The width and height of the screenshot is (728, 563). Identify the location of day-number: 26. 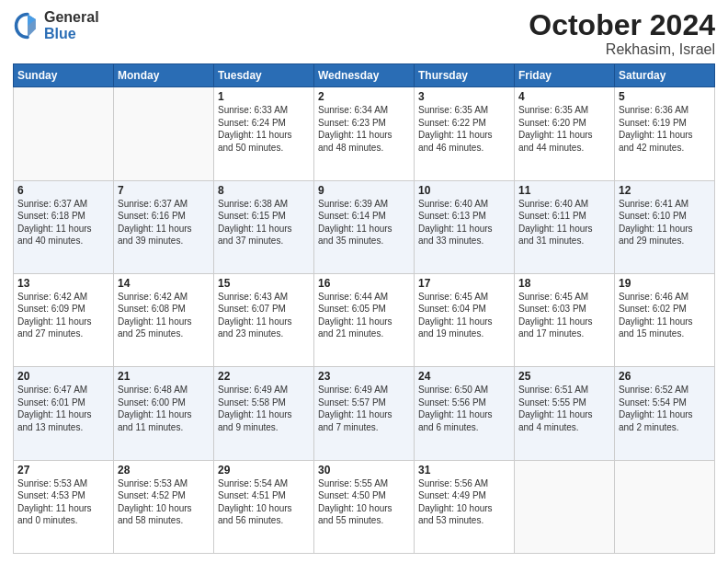
(665, 376).